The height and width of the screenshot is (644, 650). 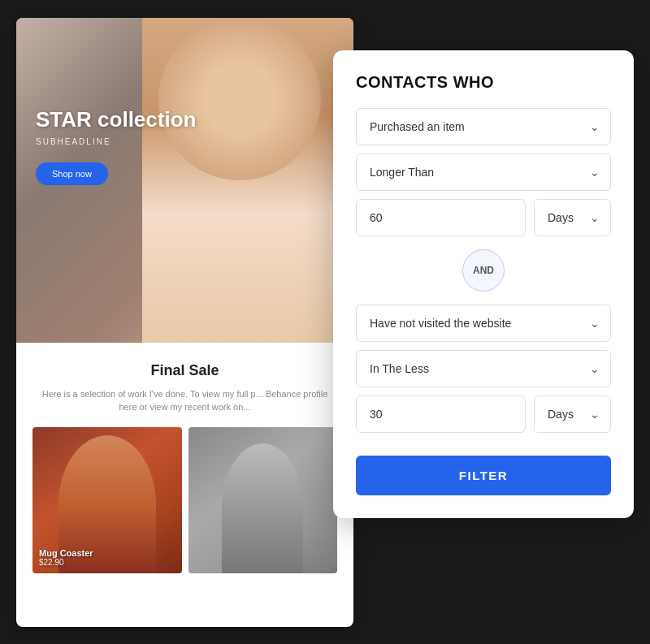 What do you see at coordinates (483, 369) in the screenshot?
I see `filter-group-2: Have not visited the website Visited the…` at bounding box center [483, 369].